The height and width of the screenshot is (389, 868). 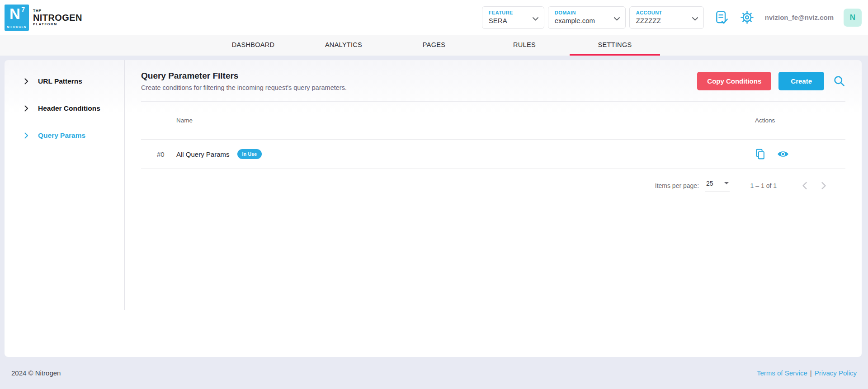 I want to click on logo-cube-word: NITROGEN, so click(x=17, y=27).